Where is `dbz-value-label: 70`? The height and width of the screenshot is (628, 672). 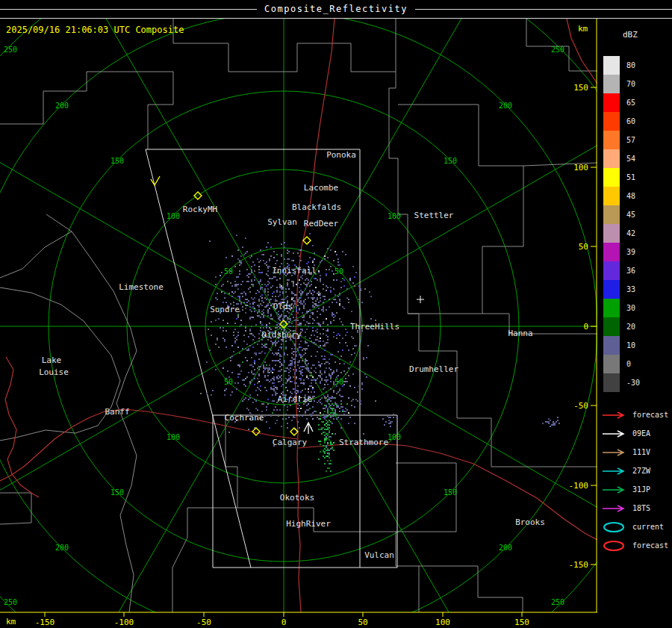 dbz-value-label: 70 is located at coordinates (631, 84).